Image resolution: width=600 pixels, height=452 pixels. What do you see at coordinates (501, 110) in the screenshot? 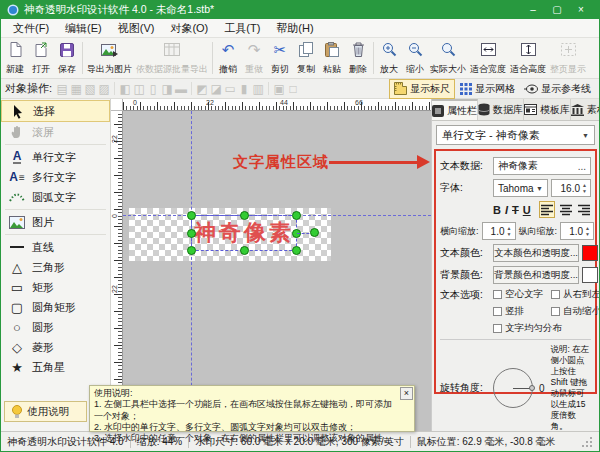
I see `tab-database: 数据库` at bounding box center [501, 110].